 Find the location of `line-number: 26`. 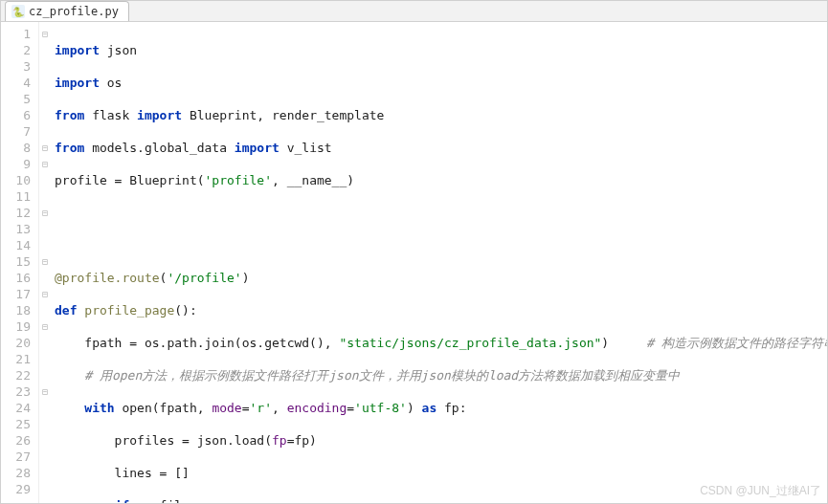

line-number: 26 is located at coordinates (17, 440).